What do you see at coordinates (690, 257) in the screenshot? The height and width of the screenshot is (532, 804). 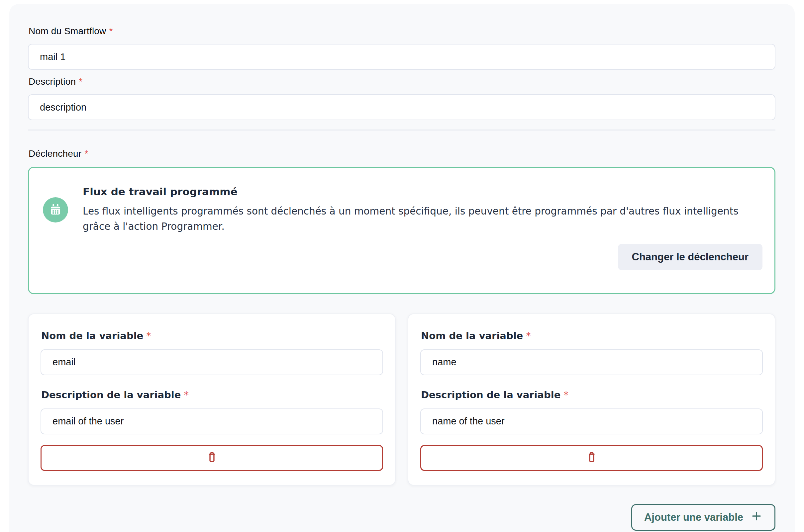 I see `change-trigger-button: Changer le déclencheur` at bounding box center [690, 257].